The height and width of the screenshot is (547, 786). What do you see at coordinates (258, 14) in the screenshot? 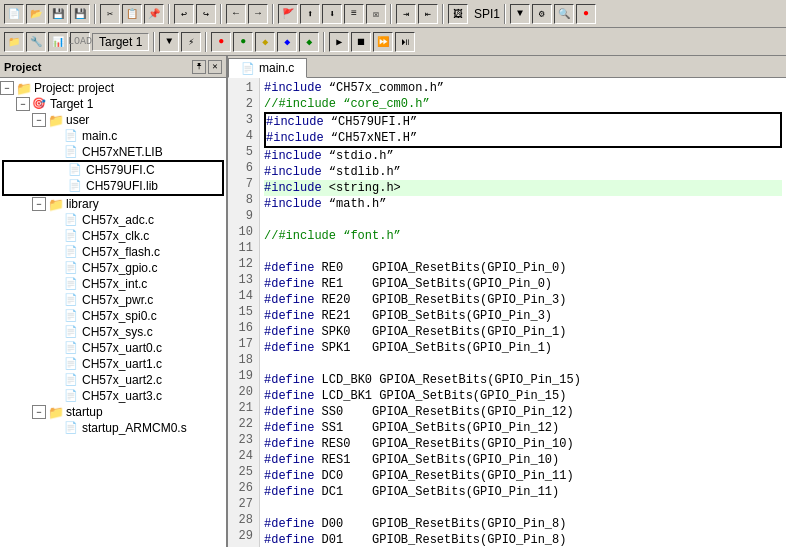
I see `toolbar-btn-nav-fwd: →` at bounding box center [258, 14].